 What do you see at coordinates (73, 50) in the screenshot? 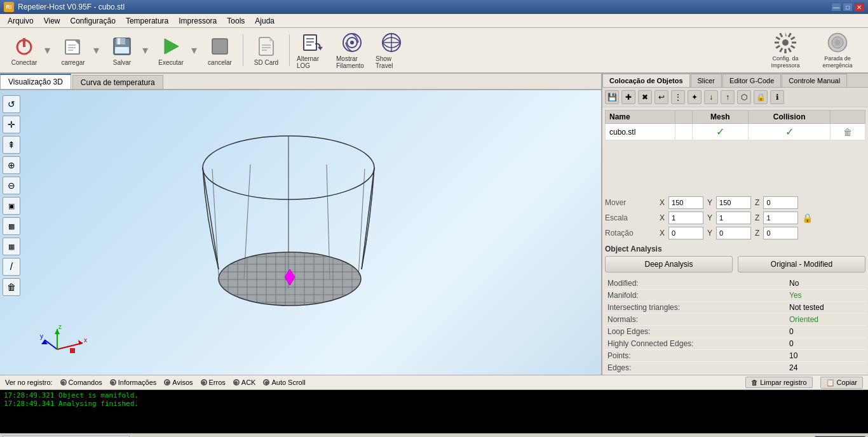
I see `carregar-button: carregar` at bounding box center [73, 50].